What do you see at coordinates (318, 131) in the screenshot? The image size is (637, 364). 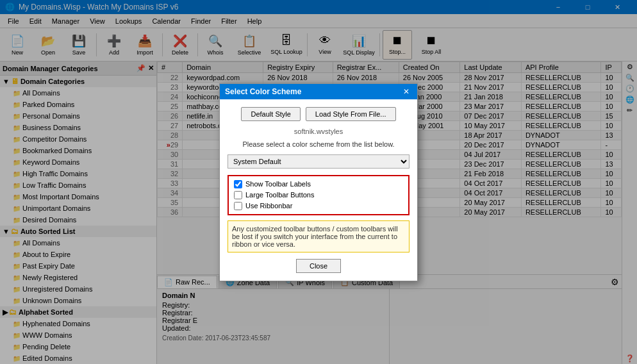 I see `style-filename: softnik.wvstyles` at bounding box center [318, 131].